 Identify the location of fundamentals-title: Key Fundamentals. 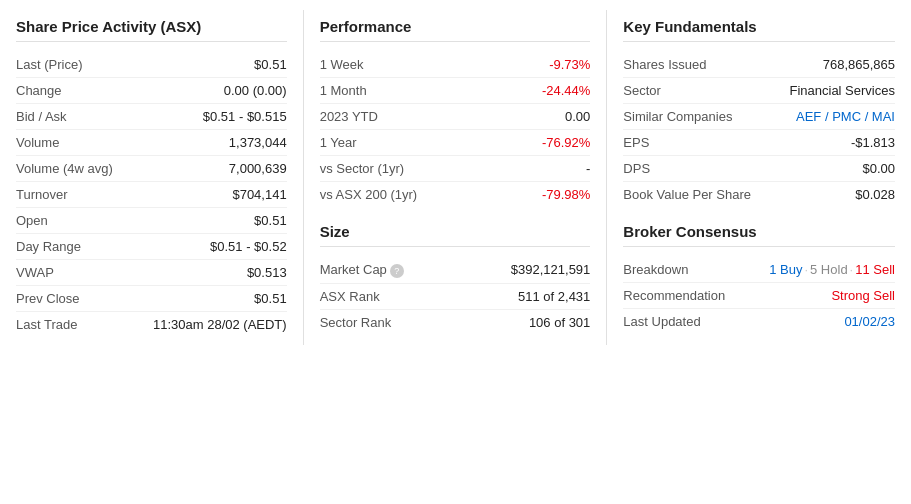
(759, 30).